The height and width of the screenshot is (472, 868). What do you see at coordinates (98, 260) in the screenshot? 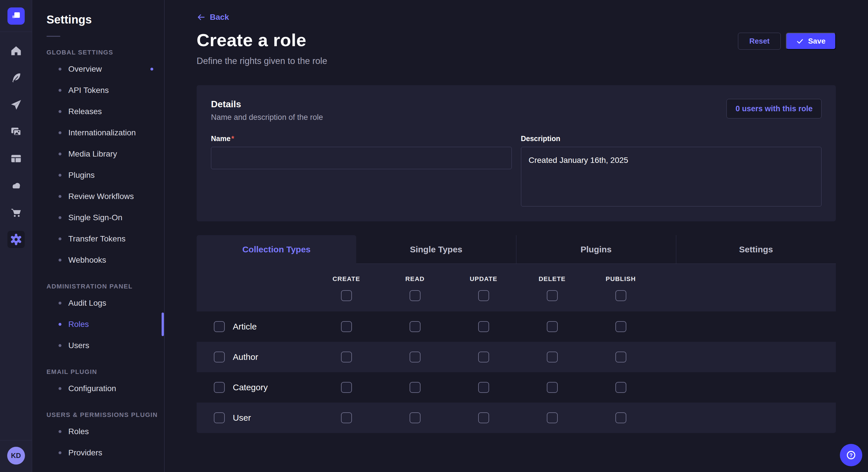
I see `sidebar-item-webhooks: Webhooks` at bounding box center [98, 260].